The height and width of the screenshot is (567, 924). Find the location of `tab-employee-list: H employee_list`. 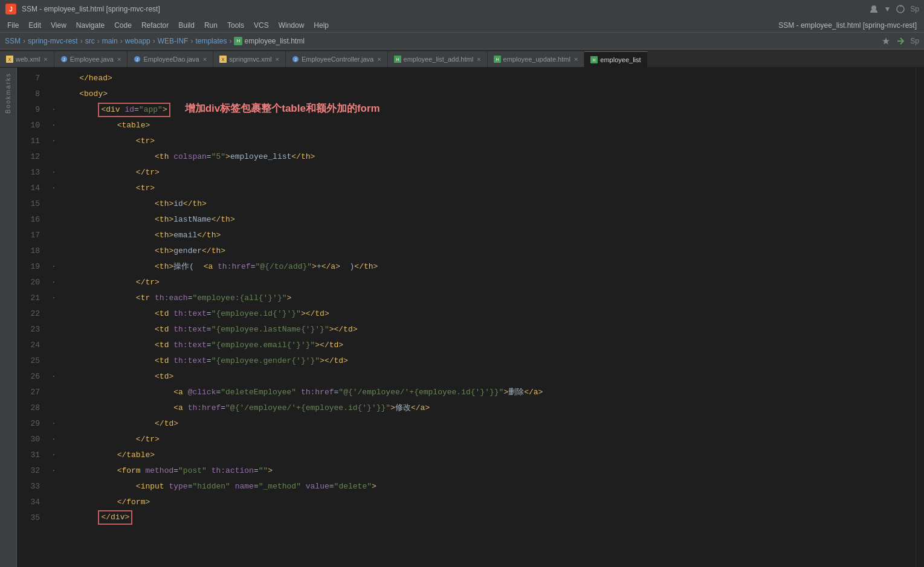

tab-employee-list: H employee_list is located at coordinates (616, 59).